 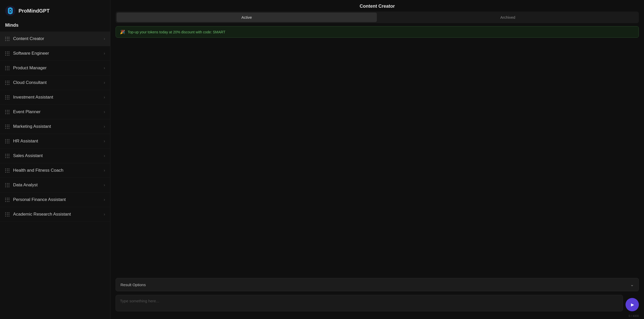 I want to click on promo-text: Top-up your tokens today at 20% discount…, so click(x=176, y=32).